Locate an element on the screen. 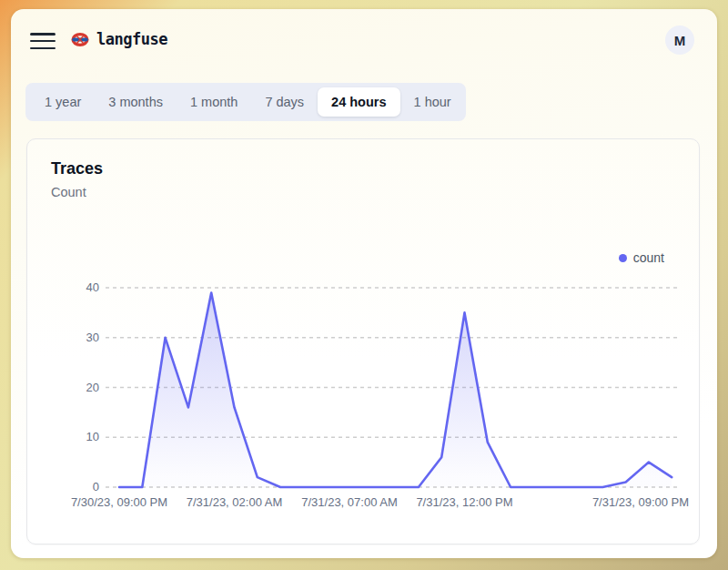 The height and width of the screenshot is (570, 728). tab-1-hour: 1 hour is located at coordinates (433, 102).